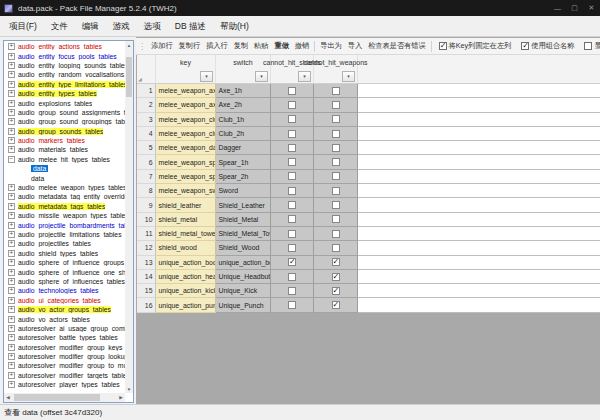 The image size is (600, 420). What do you see at coordinates (146, 263) in the screenshot?
I see `row-number-cell: 13` at bounding box center [146, 263].